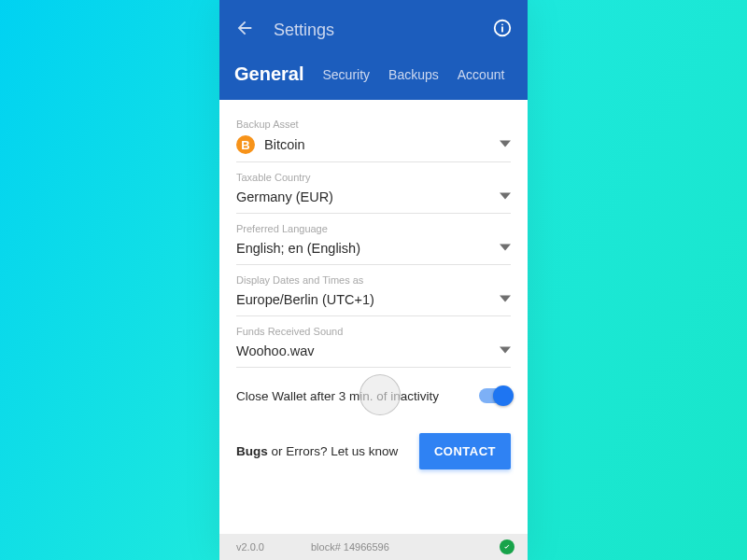 The image size is (747, 560). What do you see at coordinates (374, 177) in the screenshot?
I see `field-label: Taxable Country` at bounding box center [374, 177].